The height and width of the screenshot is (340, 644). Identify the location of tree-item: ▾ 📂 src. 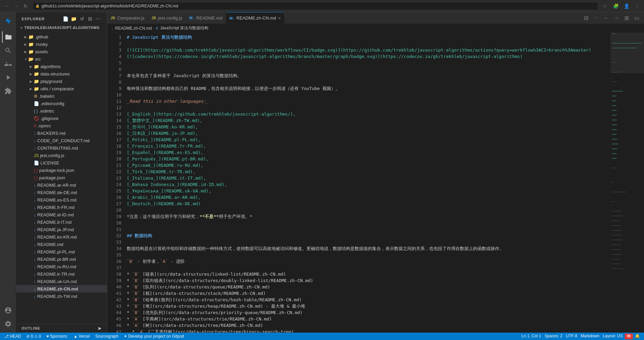
(61, 59).